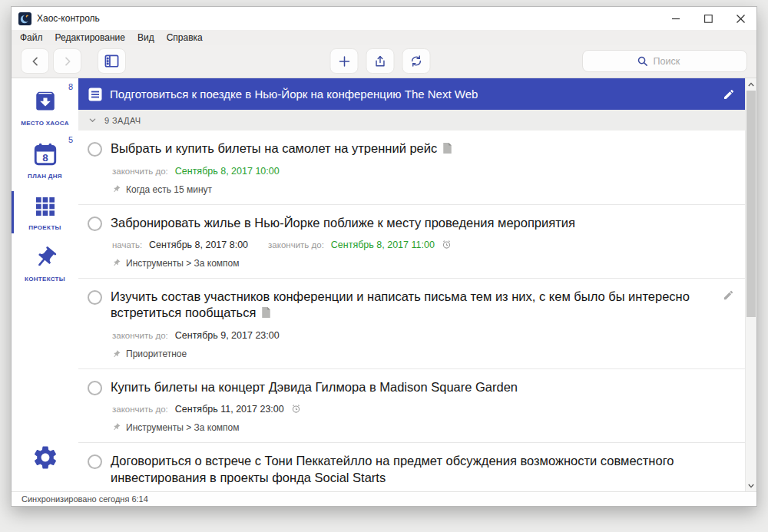  Describe the element at coordinates (45, 207) in the screenshot. I see `grid-icon` at that location.